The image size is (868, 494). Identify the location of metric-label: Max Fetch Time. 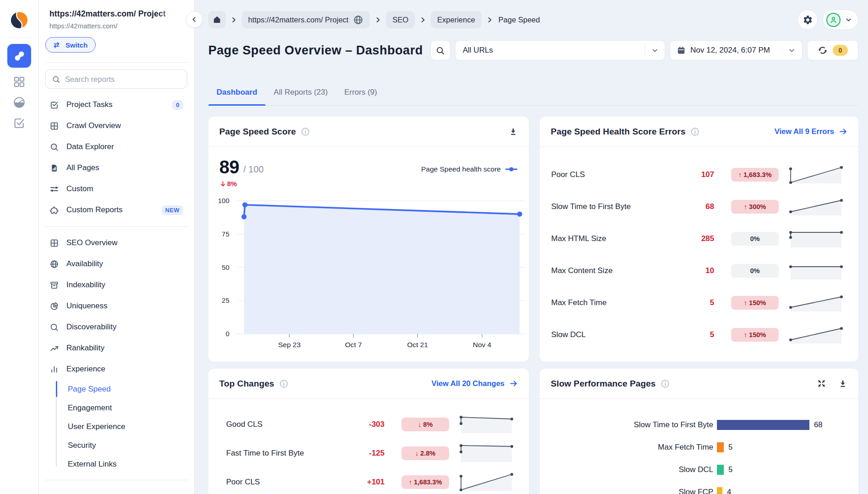
(618, 303).